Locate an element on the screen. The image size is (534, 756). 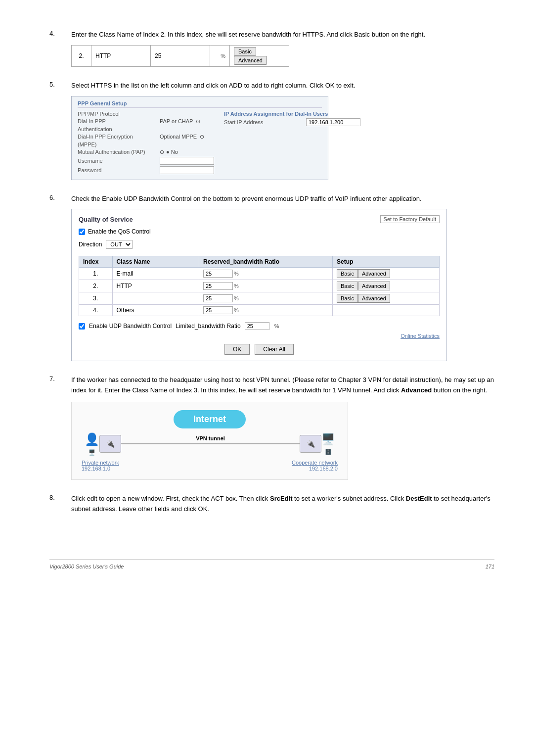
ppp-left-col: PPP/MP Protocol Dial-In PPP PAP or CHAP … is located at coordinates (146, 143).